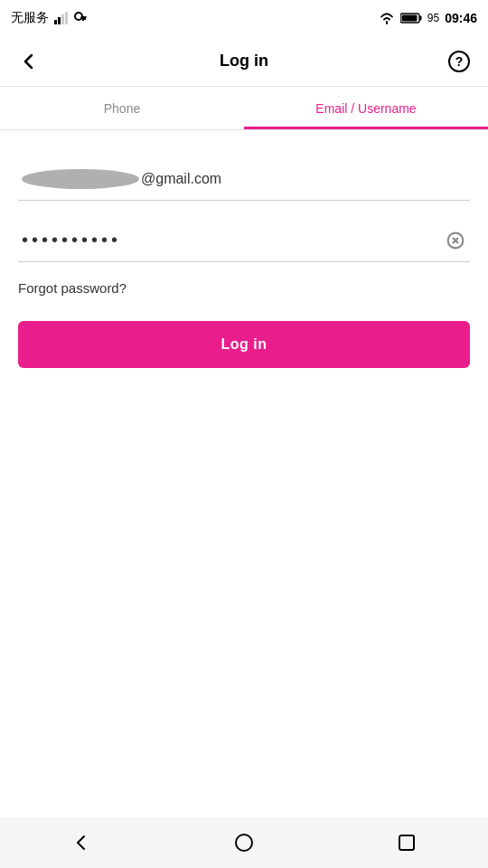 This screenshot has height=868, width=488. I want to click on nav-recent-button, so click(407, 843).